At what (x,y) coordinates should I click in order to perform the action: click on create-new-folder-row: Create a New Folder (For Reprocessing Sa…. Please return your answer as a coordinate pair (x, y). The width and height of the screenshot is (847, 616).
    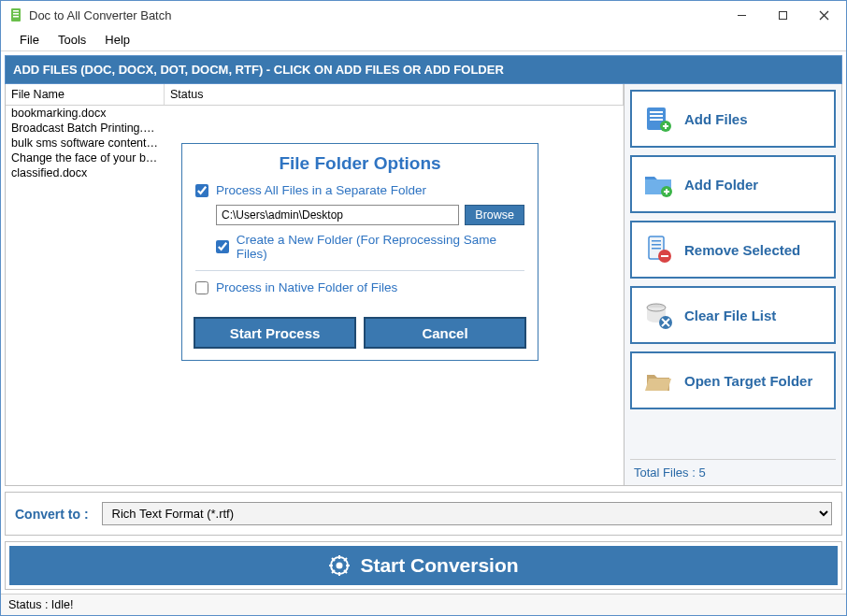
    Looking at the image, I should click on (370, 247).